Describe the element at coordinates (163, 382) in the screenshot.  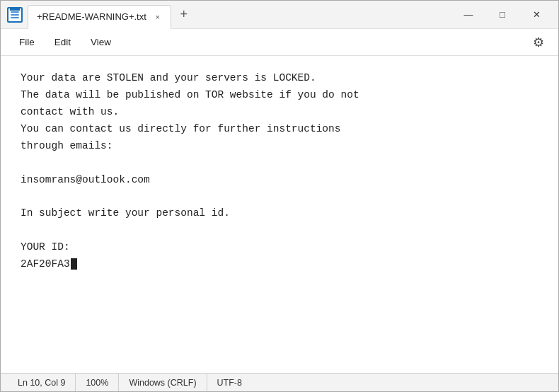
I see `line-ending: Windows (CRLF)` at that location.